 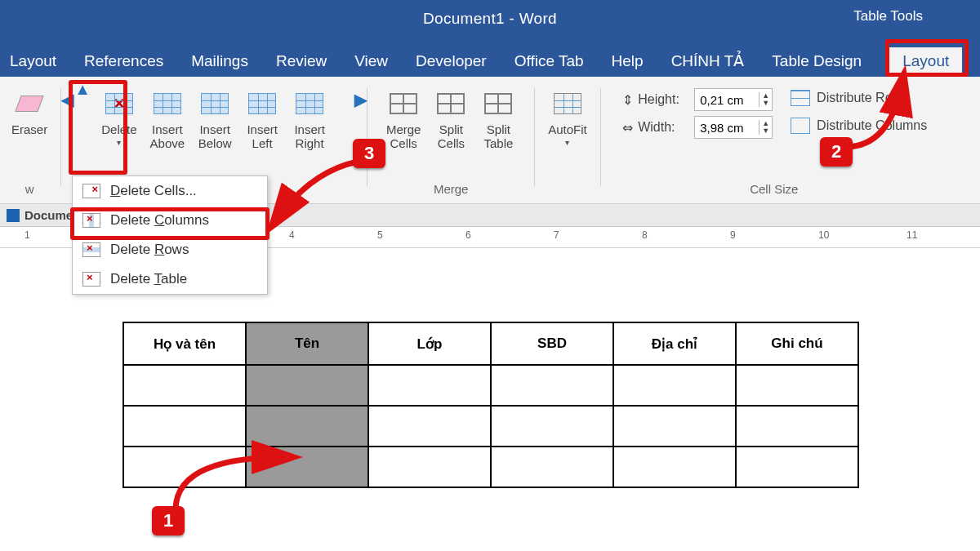 What do you see at coordinates (490, 38) in the screenshot?
I see `app-header: Document1 - Word Table Tools Layout Refe…` at bounding box center [490, 38].